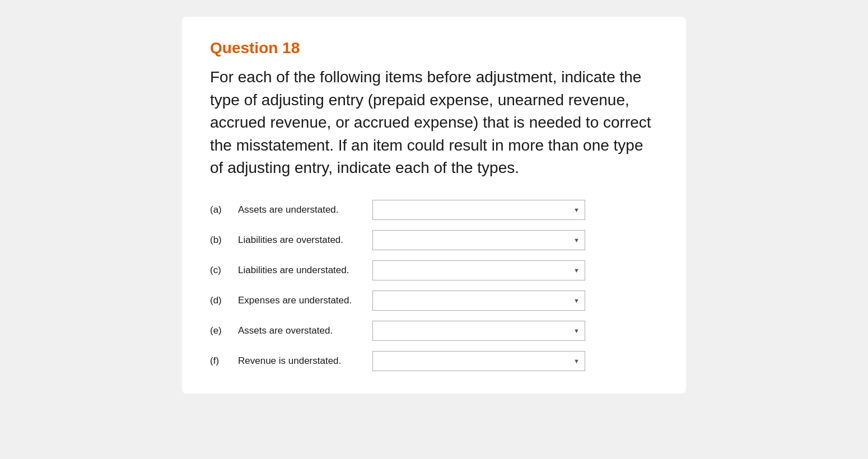 The width and height of the screenshot is (868, 459). What do you see at coordinates (479, 301) in the screenshot?
I see `select-wrapper-d: Prepaid expenseUnearned revenueAccrued r…` at bounding box center [479, 301].